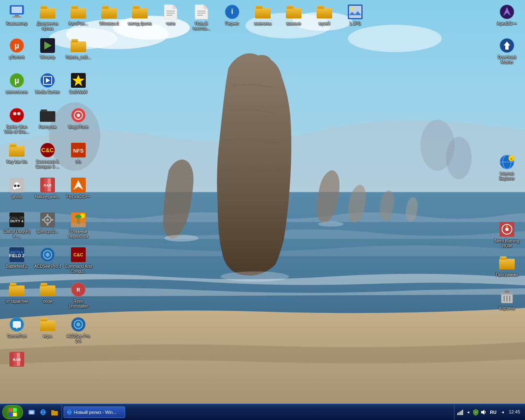  I want to click on taskbar-window-btn-0: Новый релиз - Win..., so click(94, 412).